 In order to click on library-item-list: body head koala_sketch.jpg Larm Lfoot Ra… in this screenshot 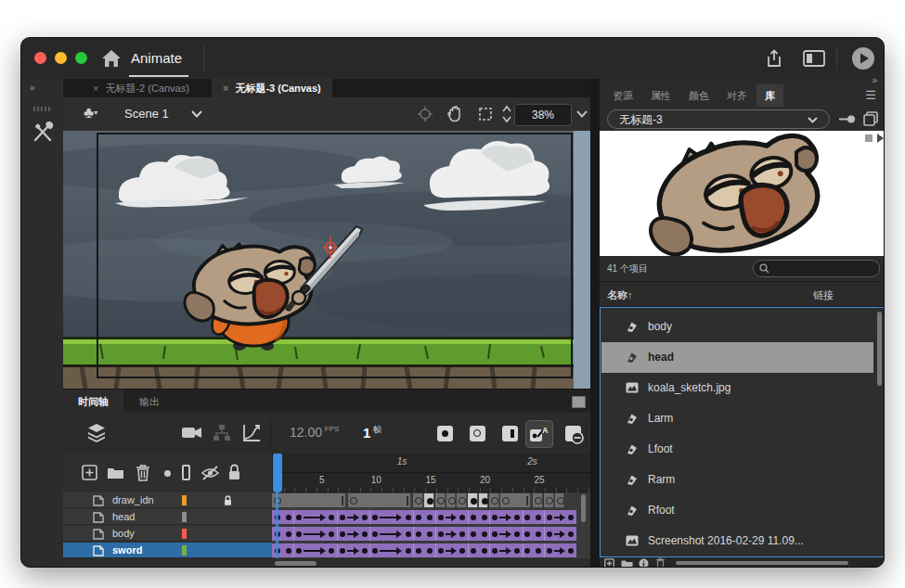, I will do `click(743, 432)`.